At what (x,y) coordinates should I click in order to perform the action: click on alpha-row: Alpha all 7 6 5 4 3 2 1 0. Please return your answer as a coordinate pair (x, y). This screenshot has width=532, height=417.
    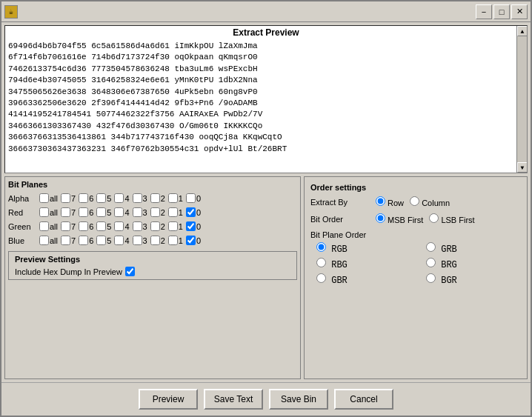
    Looking at the image, I should click on (153, 199).